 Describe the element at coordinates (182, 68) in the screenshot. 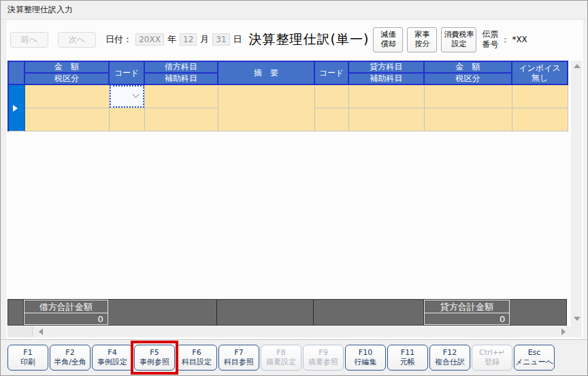

I see `header-debit-account: 借方科目` at that location.